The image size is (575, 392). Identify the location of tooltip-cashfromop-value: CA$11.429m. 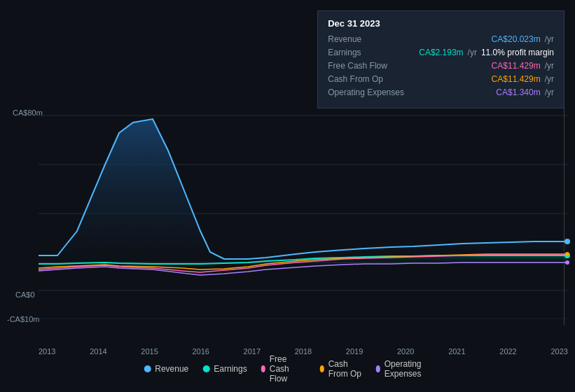
(516, 79).